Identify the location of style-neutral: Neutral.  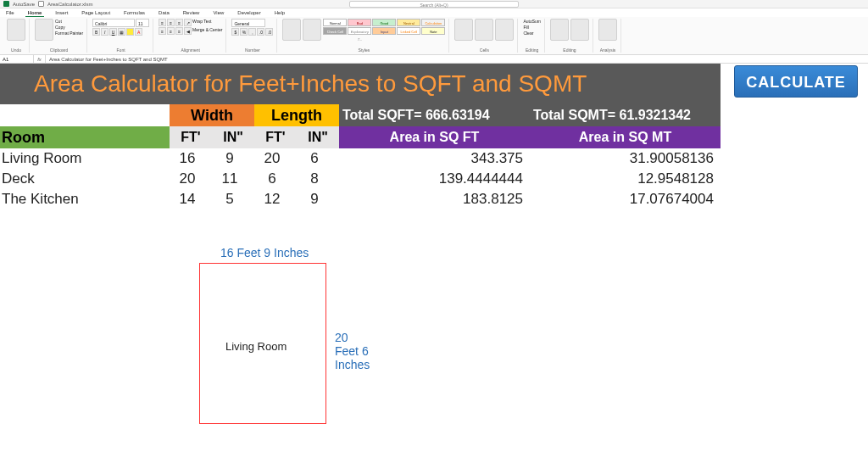
(409, 22).